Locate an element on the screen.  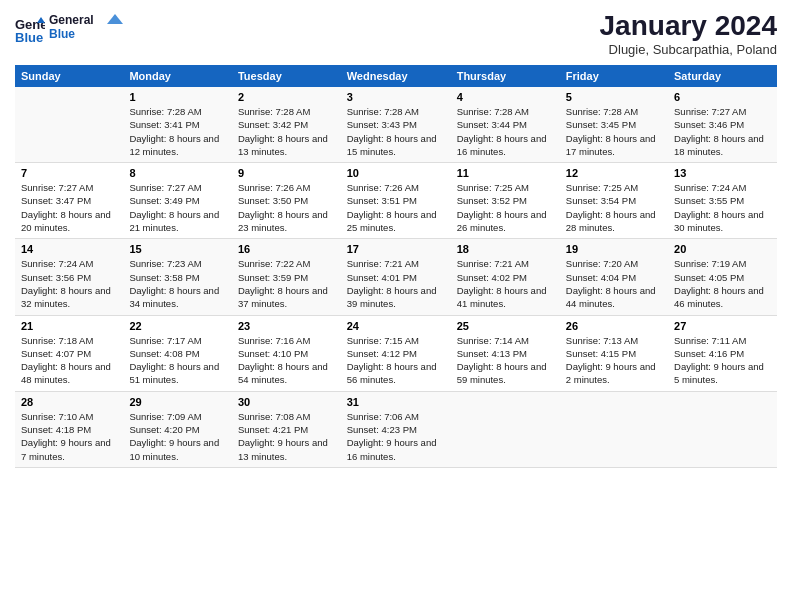
calendar-cell: 12Sunrise: 7:25 AMSunset: 3:54 PMDayligh… is located at coordinates (614, 201).